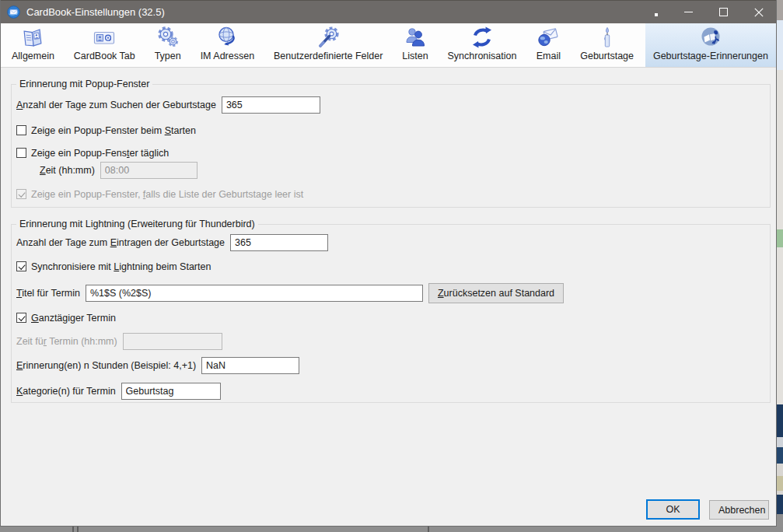  What do you see at coordinates (33, 56) in the screenshot?
I see `toolbar-item-label: Allgemein` at bounding box center [33, 56].